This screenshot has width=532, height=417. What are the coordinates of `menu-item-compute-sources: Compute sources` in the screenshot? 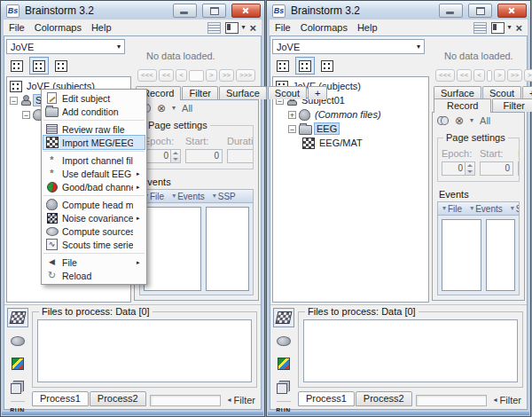 It's located at (94, 231).